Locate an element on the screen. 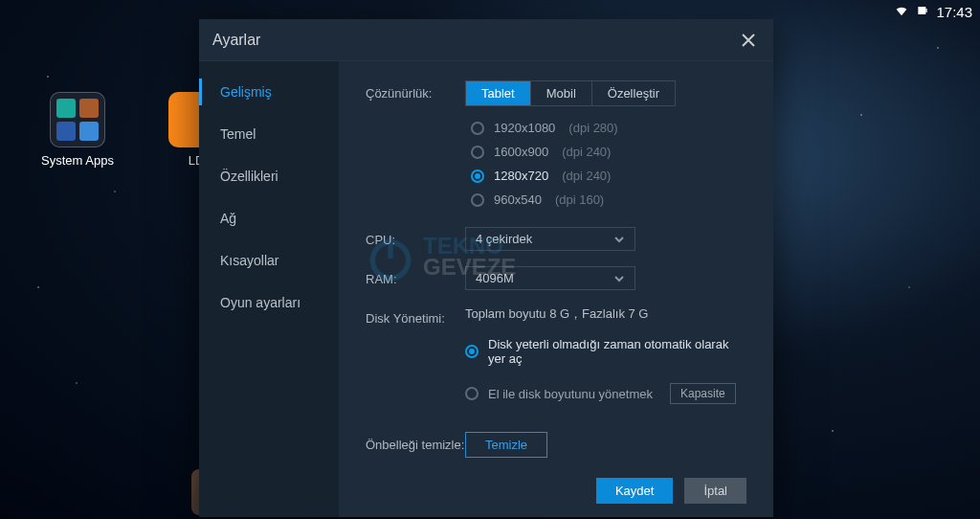 Image resolution: width=980 pixels, height=519 pixels. clear-cache-button: Temizle is located at coordinates (506, 444).